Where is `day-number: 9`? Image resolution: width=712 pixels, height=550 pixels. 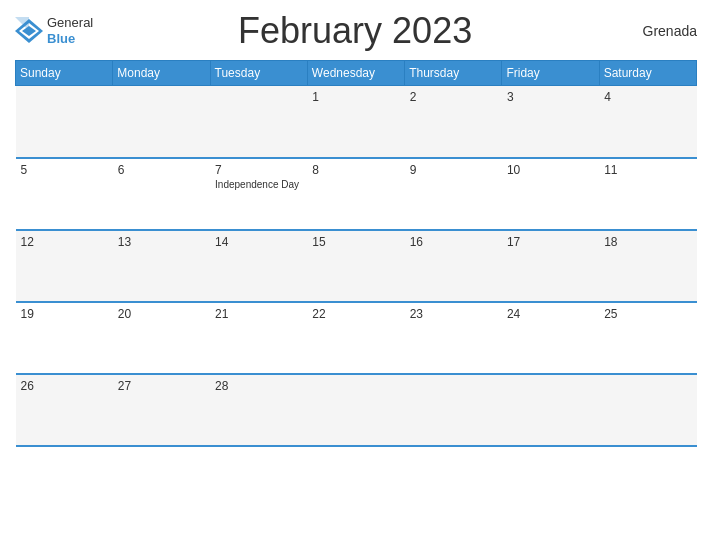
day-number: 9 is located at coordinates (454, 170).